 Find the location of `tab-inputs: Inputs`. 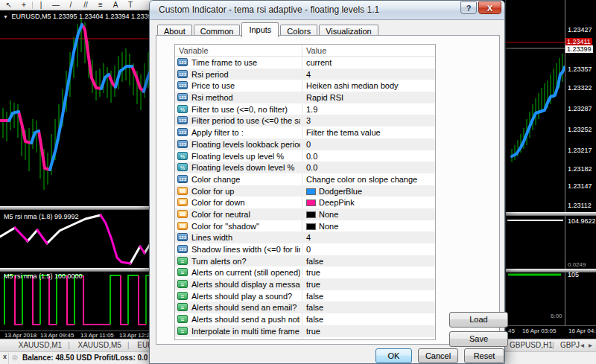

tab-inputs: Inputs is located at coordinates (260, 30).